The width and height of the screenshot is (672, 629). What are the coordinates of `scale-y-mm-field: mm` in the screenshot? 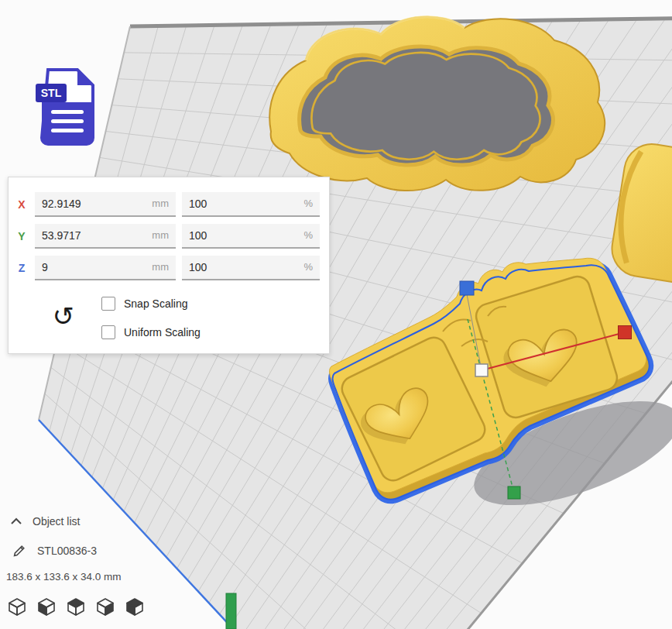 It's located at (105, 236).